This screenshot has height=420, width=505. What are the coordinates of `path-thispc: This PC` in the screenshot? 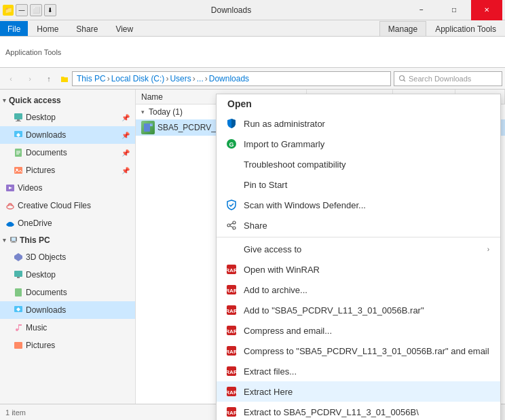 It's located at (91, 79).